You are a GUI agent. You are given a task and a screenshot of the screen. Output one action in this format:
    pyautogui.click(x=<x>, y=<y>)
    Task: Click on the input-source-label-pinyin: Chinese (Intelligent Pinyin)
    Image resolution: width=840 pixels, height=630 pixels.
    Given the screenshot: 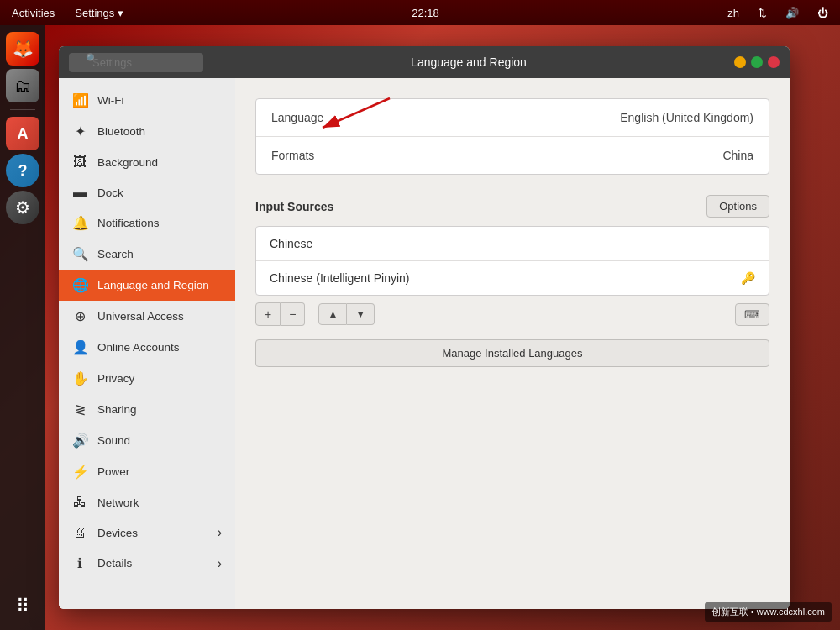 What is the action you would take?
    pyautogui.click(x=339, y=278)
    